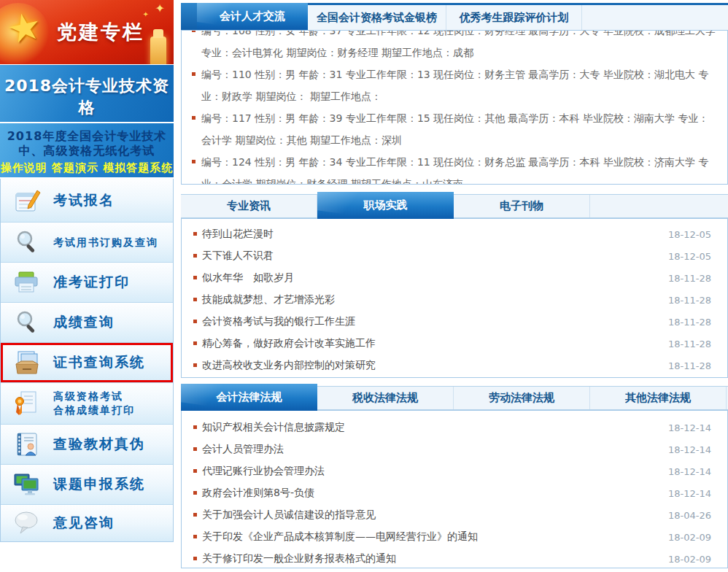 The width and height of the screenshot is (728, 572). I want to click on tab-labor-laws: 劳动法律法规, so click(522, 398).